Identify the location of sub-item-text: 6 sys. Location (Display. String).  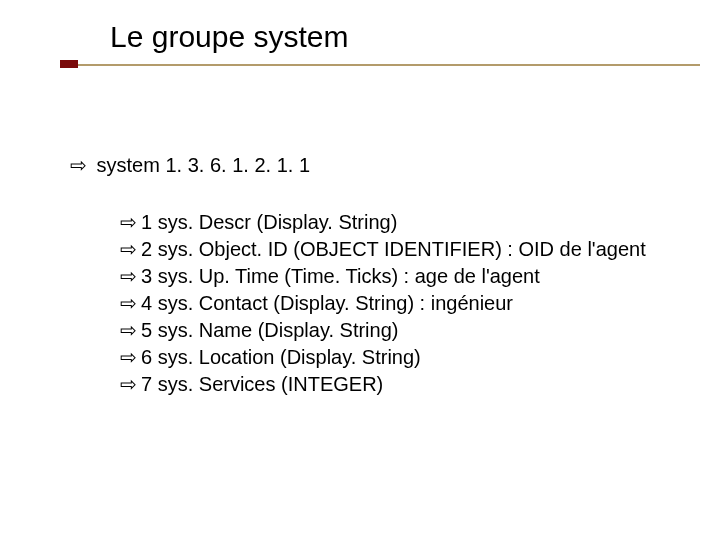
(281, 357).